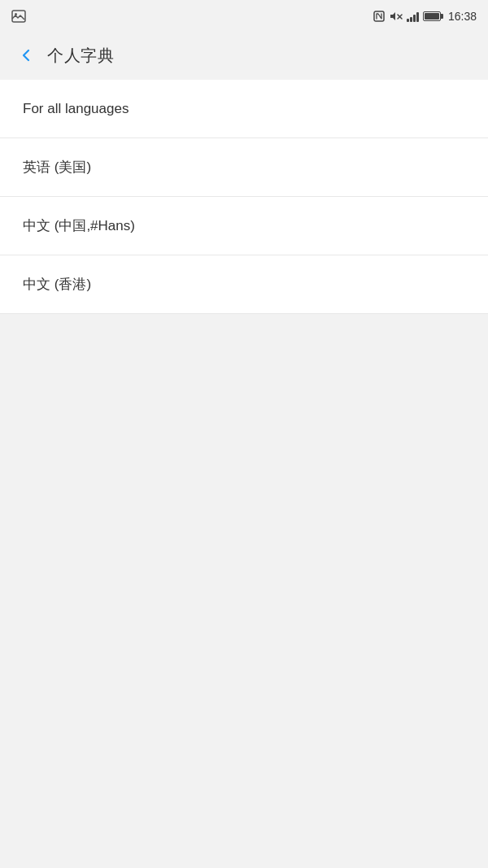  What do you see at coordinates (76, 109) in the screenshot?
I see `list-item-label-all-languages: For all languages` at bounding box center [76, 109].